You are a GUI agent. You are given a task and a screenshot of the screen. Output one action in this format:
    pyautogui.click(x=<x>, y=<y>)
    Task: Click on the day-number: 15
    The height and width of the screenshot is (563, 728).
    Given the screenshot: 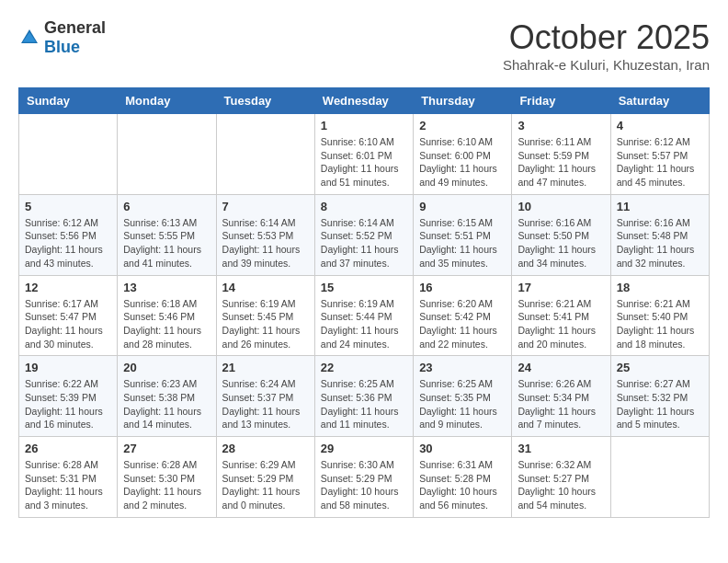 What is the action you would take?
    pyautogui.click(x=364, y=287)
    